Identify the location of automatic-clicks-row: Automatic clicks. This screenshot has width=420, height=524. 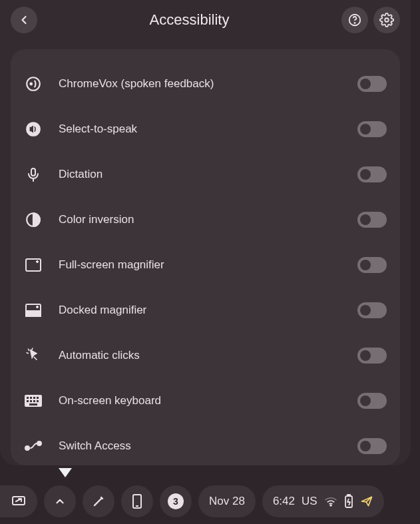
(205, 356).